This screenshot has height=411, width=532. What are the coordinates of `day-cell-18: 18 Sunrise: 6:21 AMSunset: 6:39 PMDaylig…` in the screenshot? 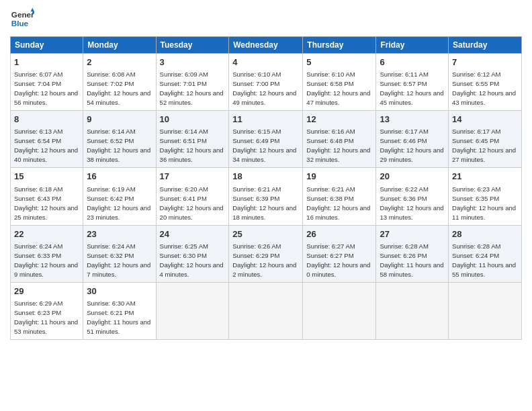 It's located at (266, 196).